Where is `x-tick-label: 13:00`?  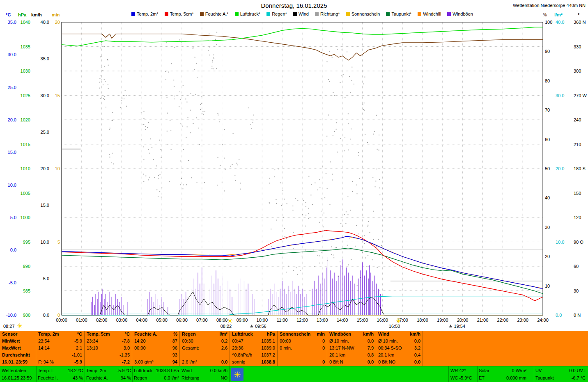
x-tick-label: 13:00 is located at coordinates (322, 320).